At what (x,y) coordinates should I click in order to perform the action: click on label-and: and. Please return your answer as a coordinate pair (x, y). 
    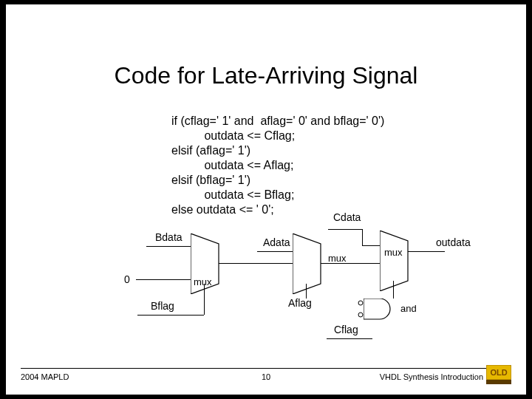
    Looking at the image, I should click on (409, 309).